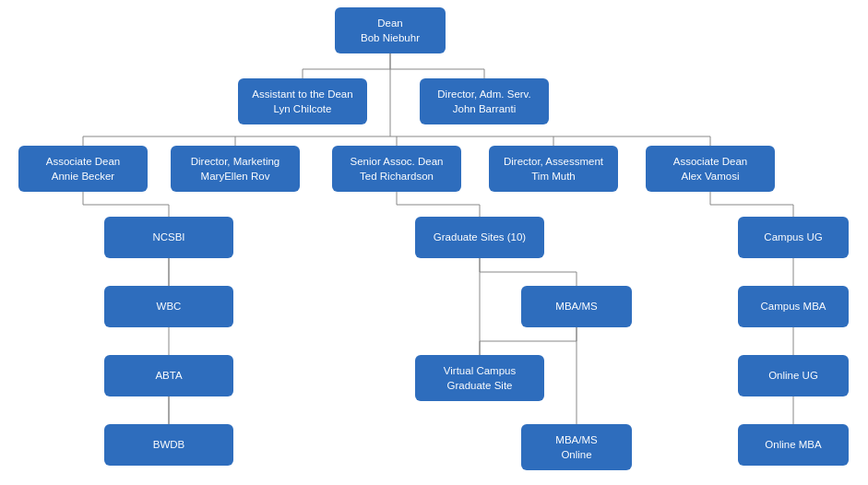  I want to click on node-virtual-campus: Virtual Campus Graduate Site, so click(480, 378).